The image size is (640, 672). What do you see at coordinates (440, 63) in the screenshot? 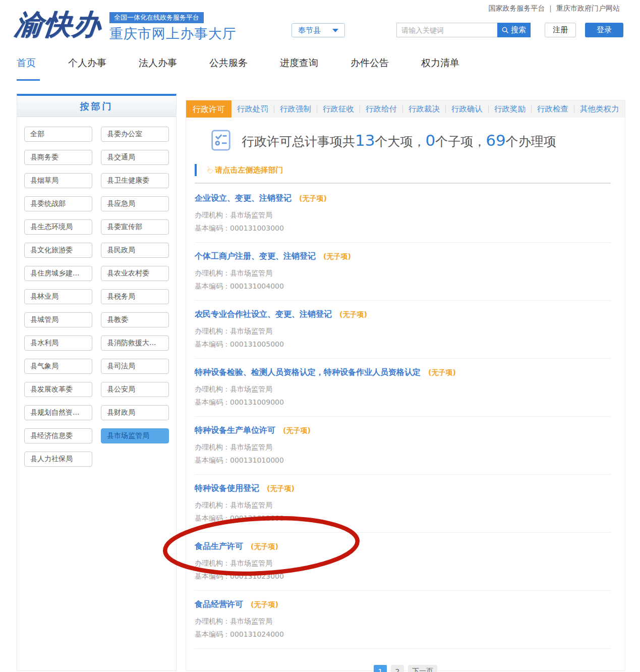
I see `nav-item: 权力清单` at bounding box center [440, 63].